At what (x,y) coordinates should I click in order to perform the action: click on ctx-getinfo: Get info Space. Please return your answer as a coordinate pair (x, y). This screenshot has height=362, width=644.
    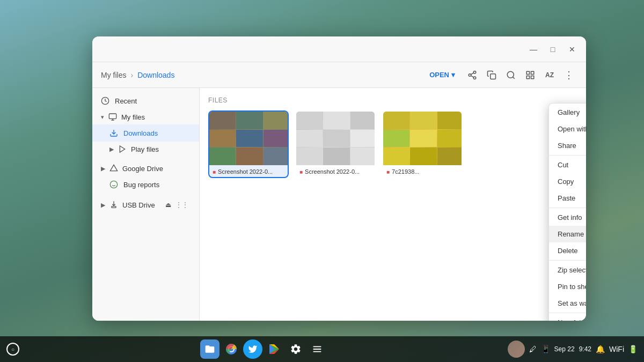
    Looking at the image, I should click on (568, 218).